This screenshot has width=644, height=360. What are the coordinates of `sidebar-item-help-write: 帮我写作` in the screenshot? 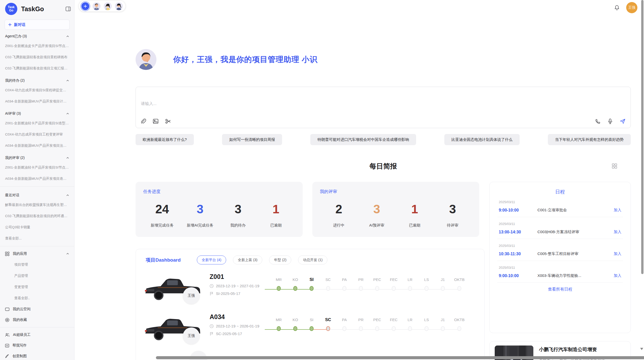 It's located at (37, 346).